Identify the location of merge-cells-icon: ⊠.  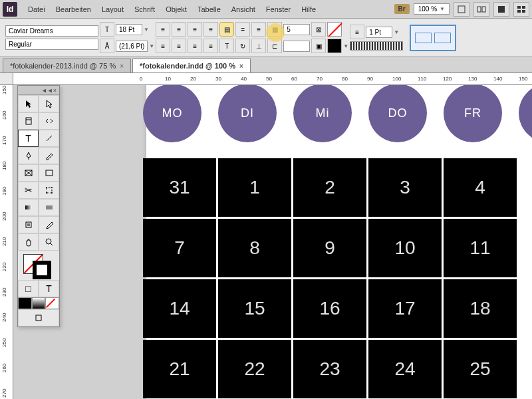
(319, 29).